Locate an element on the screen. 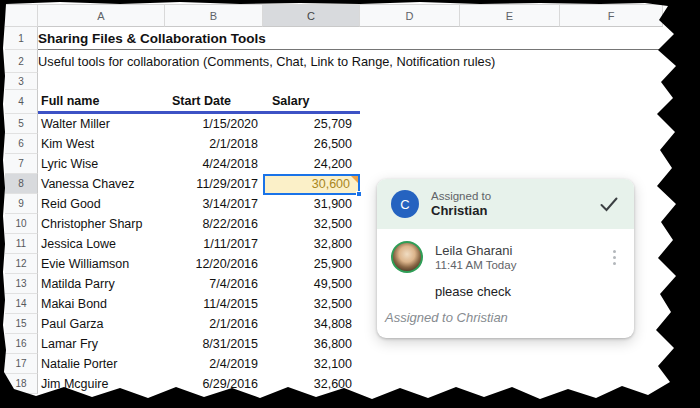  row-header: 8 is located at coordinates (22, 184).